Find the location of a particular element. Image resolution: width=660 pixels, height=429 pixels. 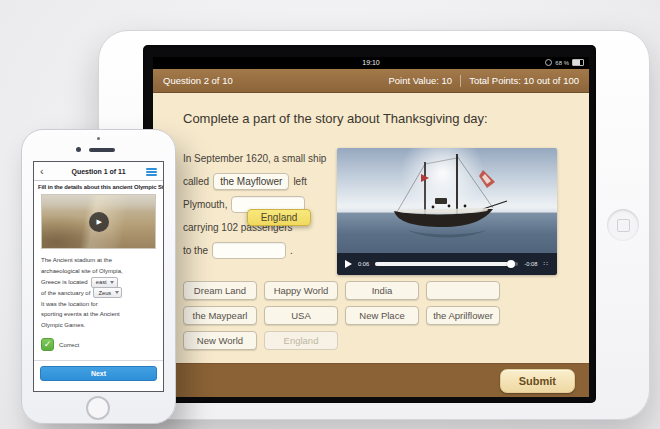

battery-icon is located at coordinates (578, 62).